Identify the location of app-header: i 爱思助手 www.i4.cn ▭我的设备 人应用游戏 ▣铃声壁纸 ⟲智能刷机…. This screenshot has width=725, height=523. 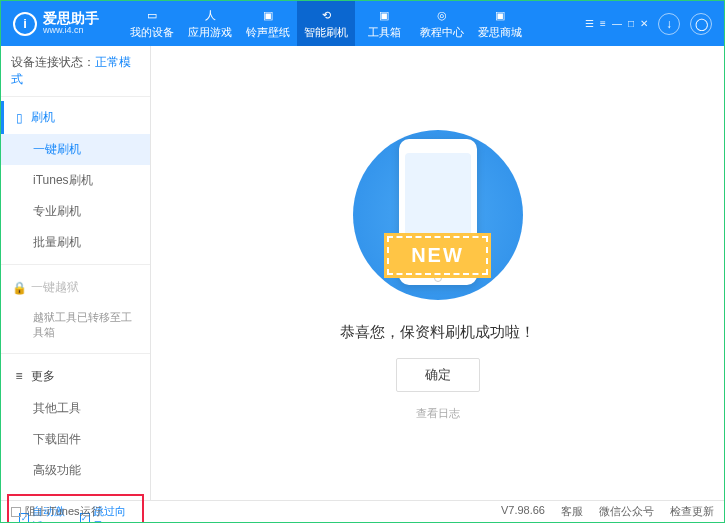
(362, 24).